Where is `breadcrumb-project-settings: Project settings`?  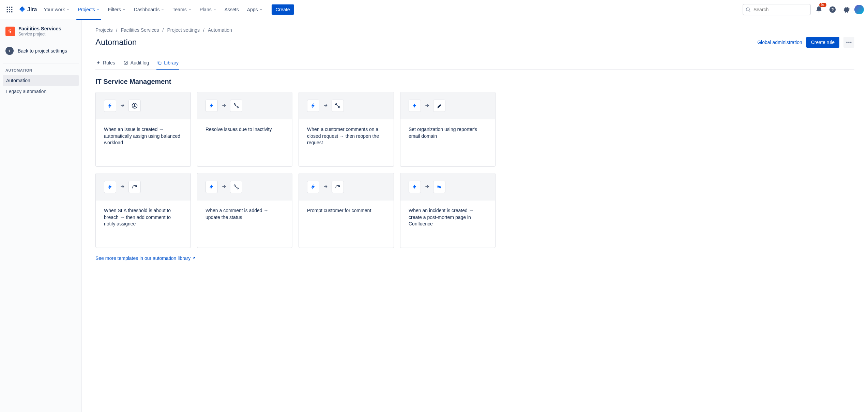
breadcrumb-project-settings: Project settings is located at coordinates (183, 30).